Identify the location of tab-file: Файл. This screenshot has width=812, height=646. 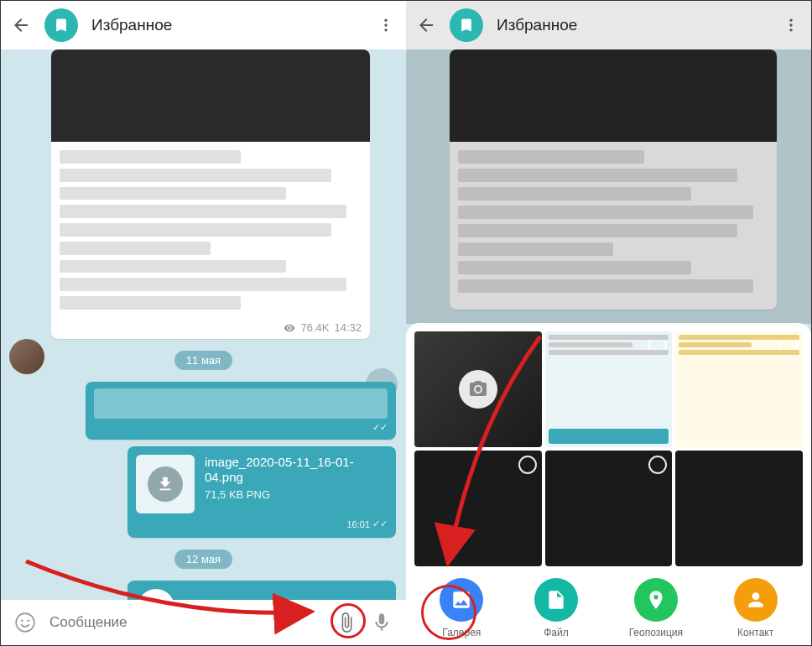
(556, 608).